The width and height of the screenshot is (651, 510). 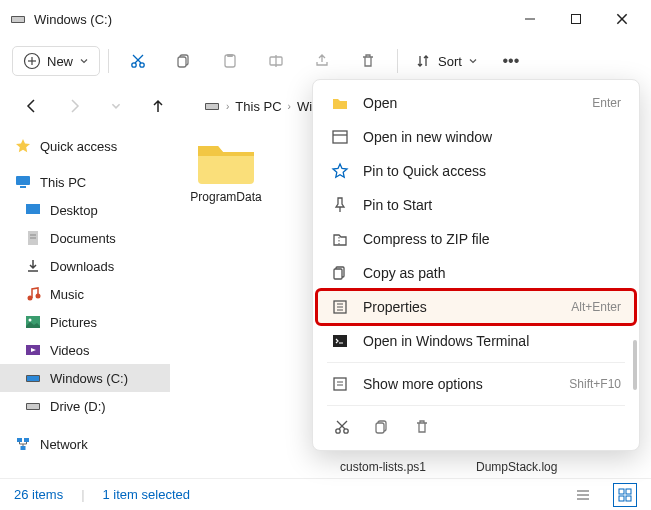 I want to click on breadcrumb-thispc: This PC, so click(x=258, y=106).